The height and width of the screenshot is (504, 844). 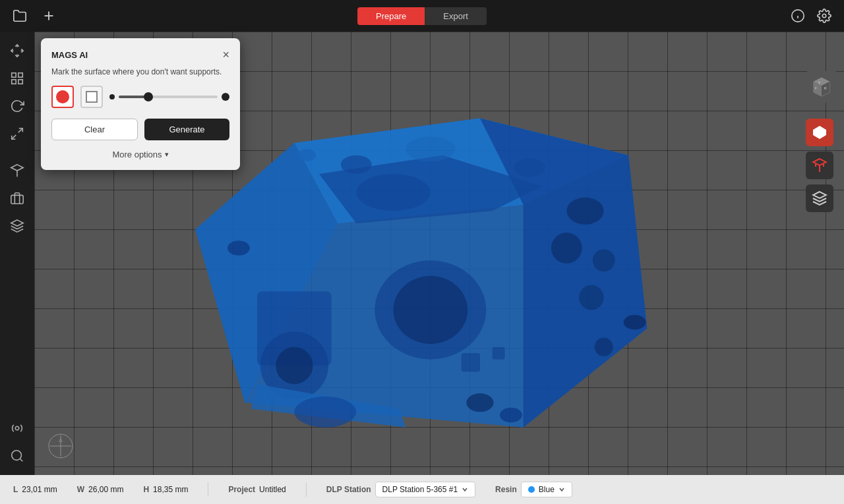 What do you see at coordinates (456, 16) in the screenshot?
I see `export-tab: Export` at bounding box center [456, 16].